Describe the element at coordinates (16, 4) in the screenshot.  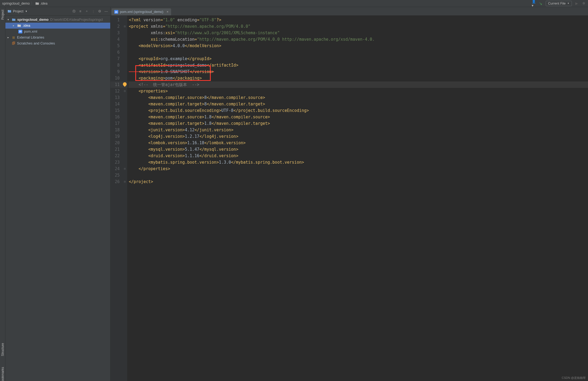
I see `breadcrumb-root: springcloud_demo` at that location.